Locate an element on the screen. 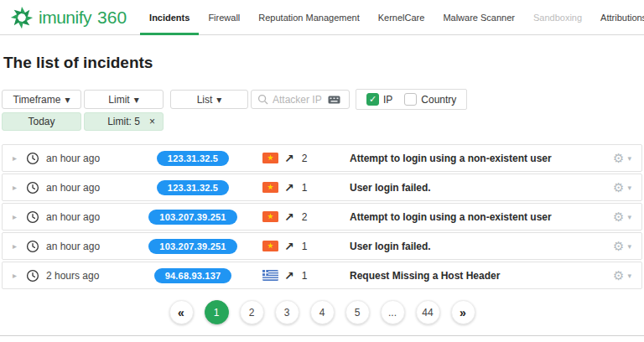 This screenshot has width=644, height=342. pagination: « 1 2 3 4 5 ... 44 » is located at coordinates (322, 312).